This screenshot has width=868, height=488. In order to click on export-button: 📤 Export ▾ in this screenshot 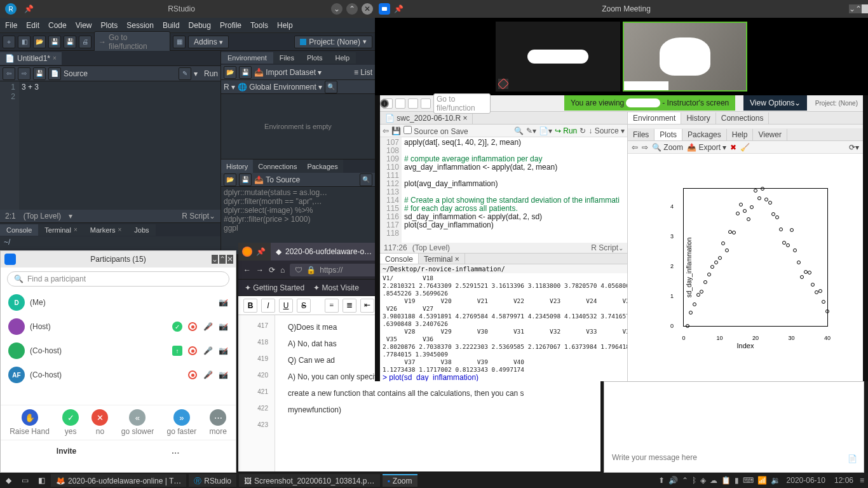, I will do `click(707, 147)`.